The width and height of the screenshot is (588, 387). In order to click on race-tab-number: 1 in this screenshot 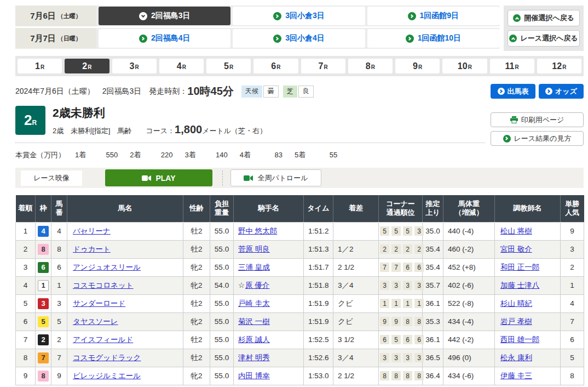, I will do `click(37, 66)`.